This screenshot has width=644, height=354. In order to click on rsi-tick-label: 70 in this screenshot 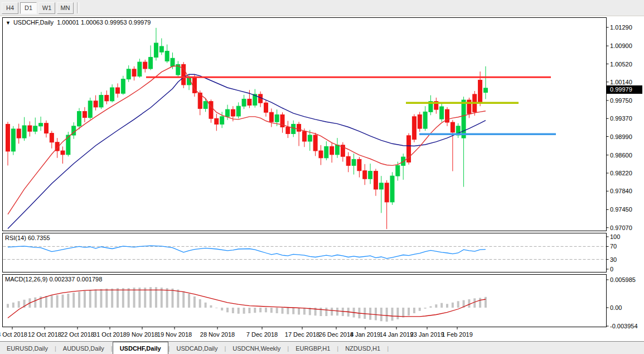, I will do `click(613, 246)`.